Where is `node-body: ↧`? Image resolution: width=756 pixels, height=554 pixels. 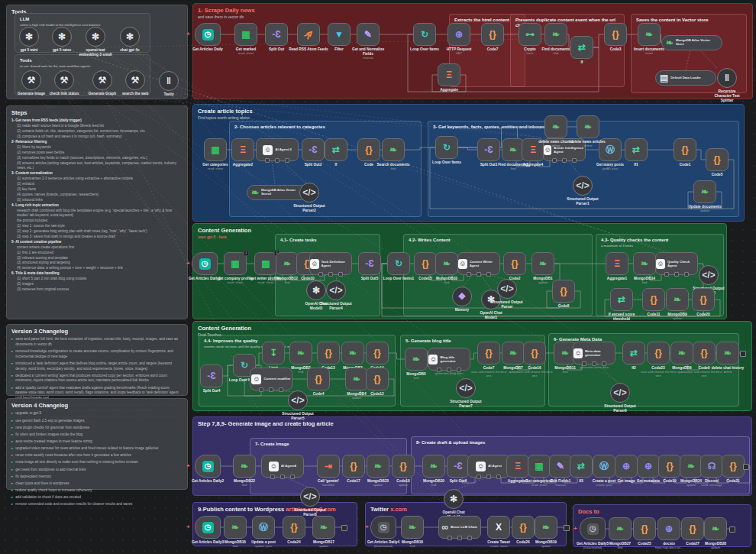
node-body: ↧ is located at coordinates (273, 353).